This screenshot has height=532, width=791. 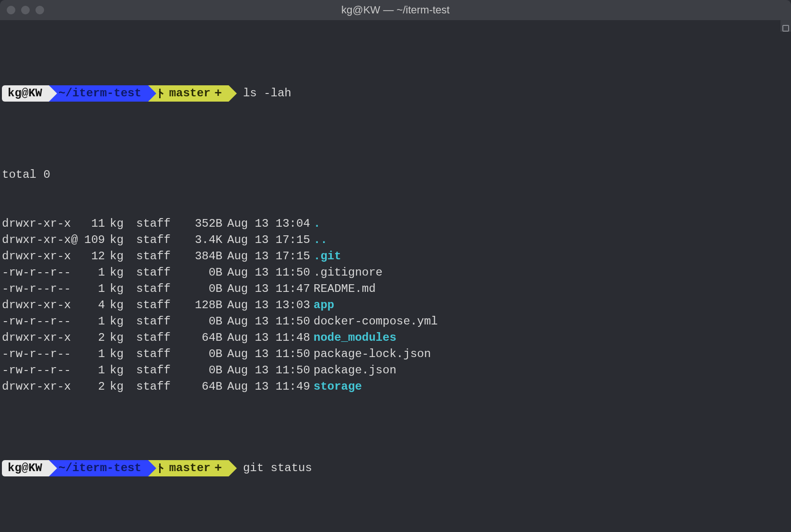 What do you see at coordinates (25, 10) in the screenshot?
I see `minimize-window-button` at bounding box center [25, 10].